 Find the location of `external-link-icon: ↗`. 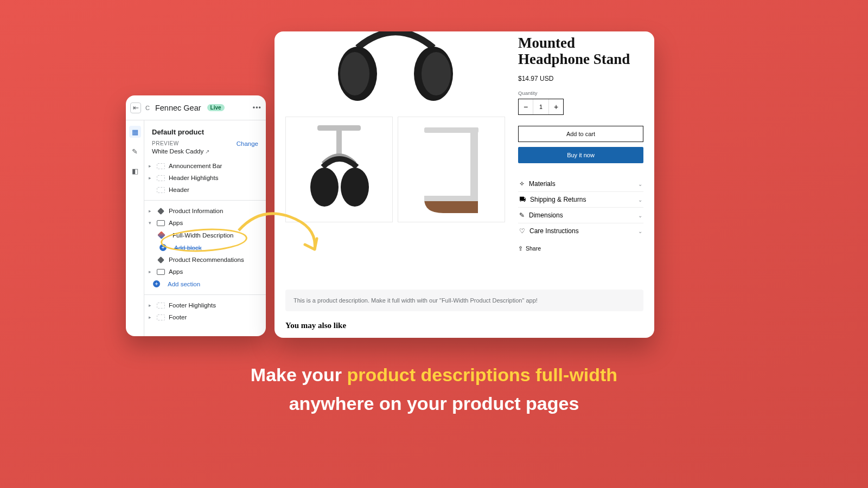

external-link-icon: ↗ is located at coordinates (207, 152).